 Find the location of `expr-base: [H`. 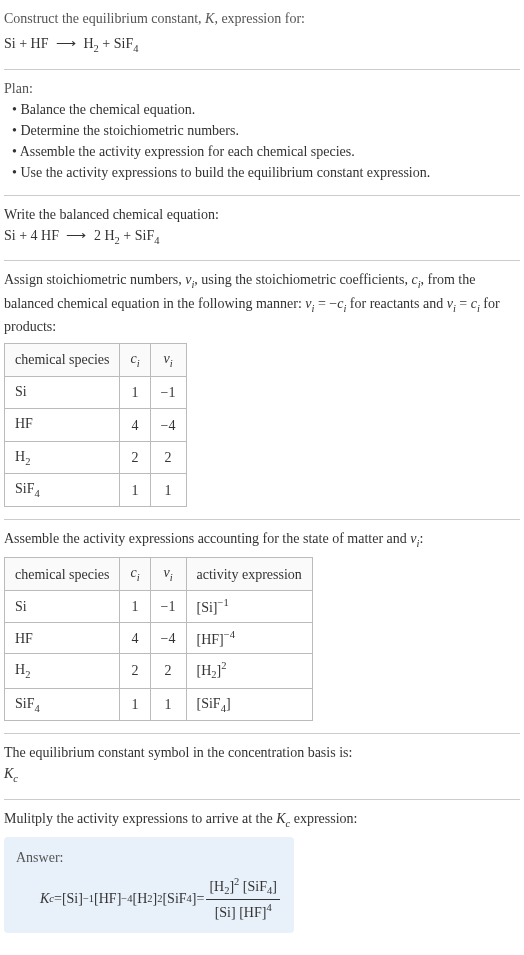

expr-base: [H is located at coordinates (204, 670).